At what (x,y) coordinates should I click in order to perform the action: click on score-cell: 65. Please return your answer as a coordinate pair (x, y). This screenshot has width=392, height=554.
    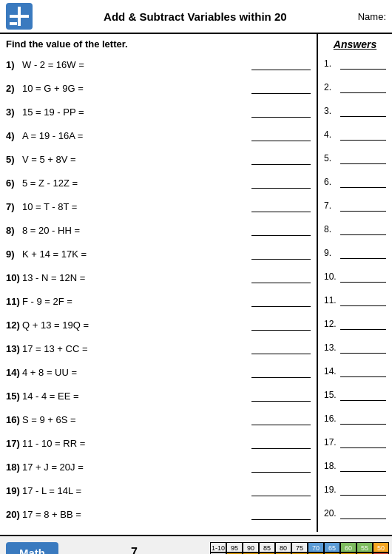
    Looking at the image, I should click on (332, 547).